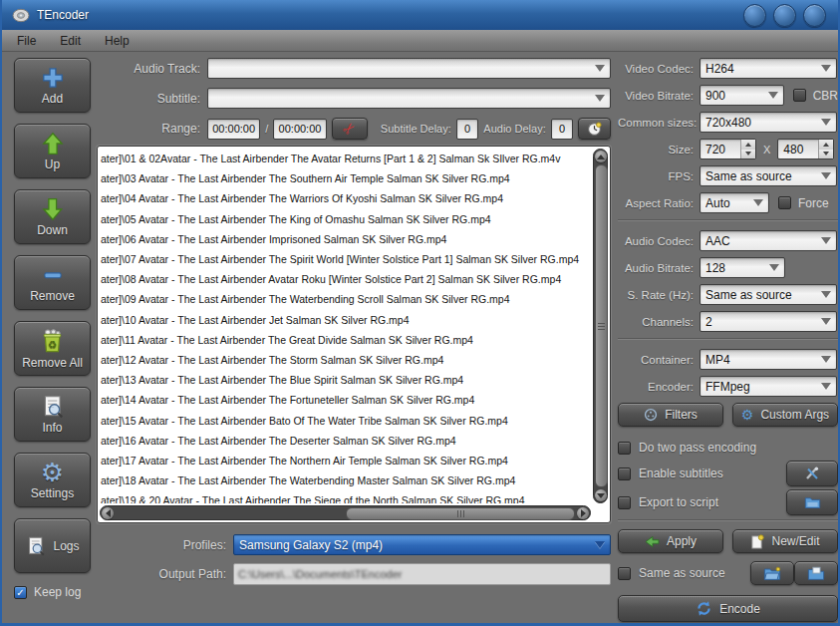  What do you see at coordinates (346, 496) in the screenshot?
I see `list-item: ater]\19 & 20 Avatar - The Last Airbende…` at bounding box center [346, 496].